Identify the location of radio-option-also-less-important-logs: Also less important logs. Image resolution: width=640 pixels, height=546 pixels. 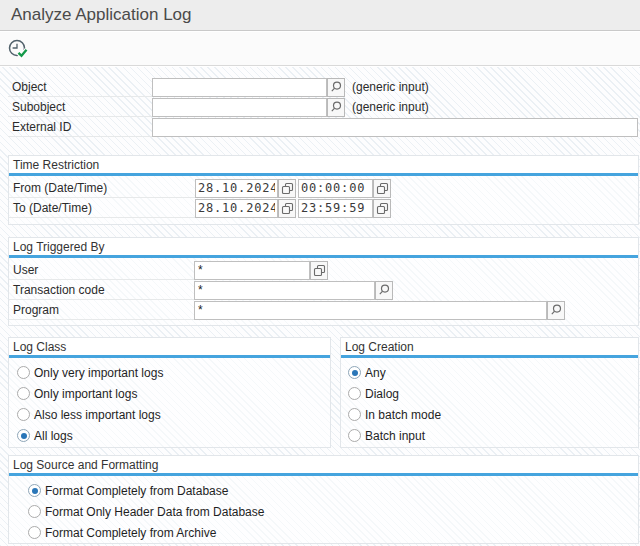
(174, 414).